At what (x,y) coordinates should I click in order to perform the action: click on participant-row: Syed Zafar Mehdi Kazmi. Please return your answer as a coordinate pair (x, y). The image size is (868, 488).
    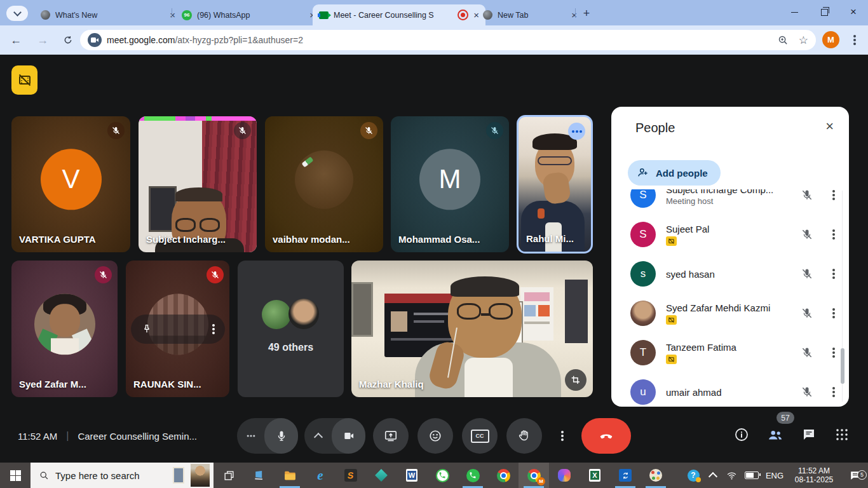
    Looking at the image, I should click on (730, 313).